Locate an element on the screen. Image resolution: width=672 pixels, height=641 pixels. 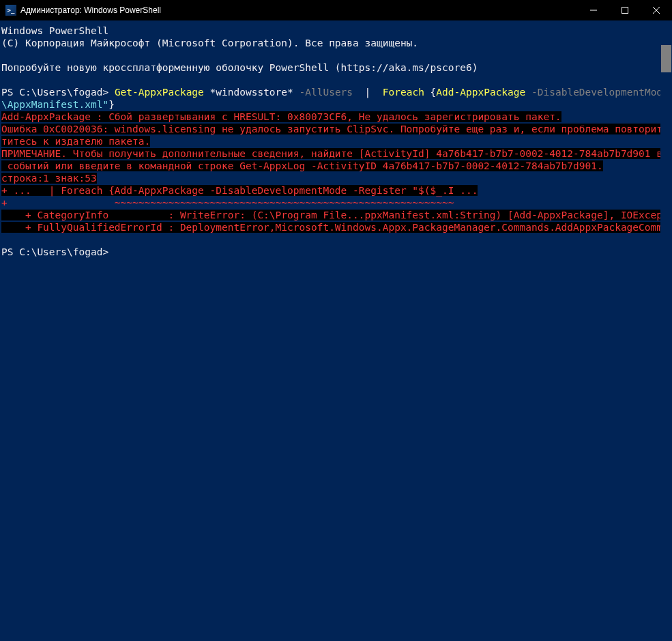
intro-line-2: (C) Корпорация Майкрософт (Microsoft Cor… is located at coordinates (210, 43).